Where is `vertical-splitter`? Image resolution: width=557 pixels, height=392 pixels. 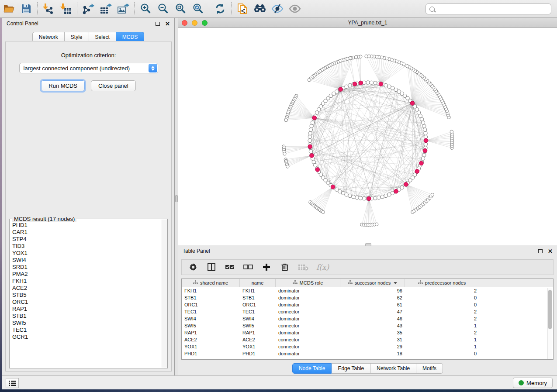 vertical-splitter is located at coordinates (176, 196).